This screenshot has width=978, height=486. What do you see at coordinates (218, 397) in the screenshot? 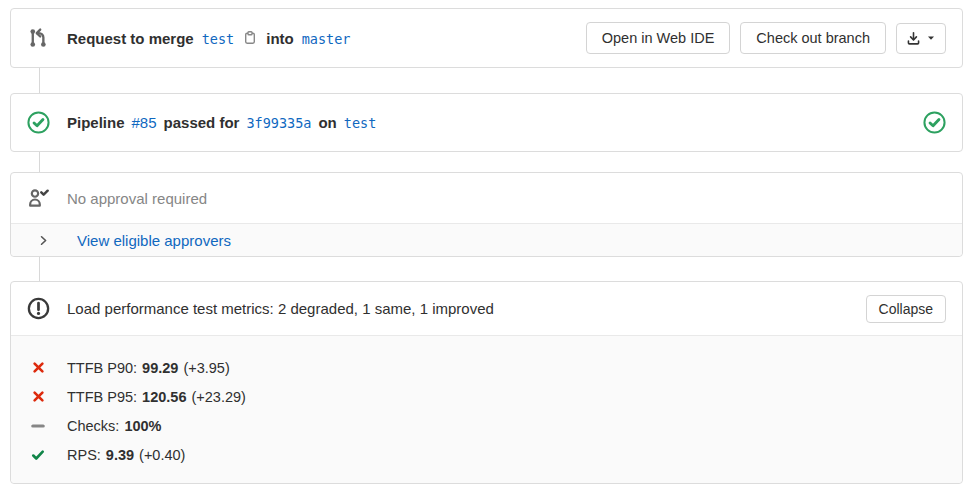
I see `metric-delta: (+23.29)` at bounding box center [218, 397].